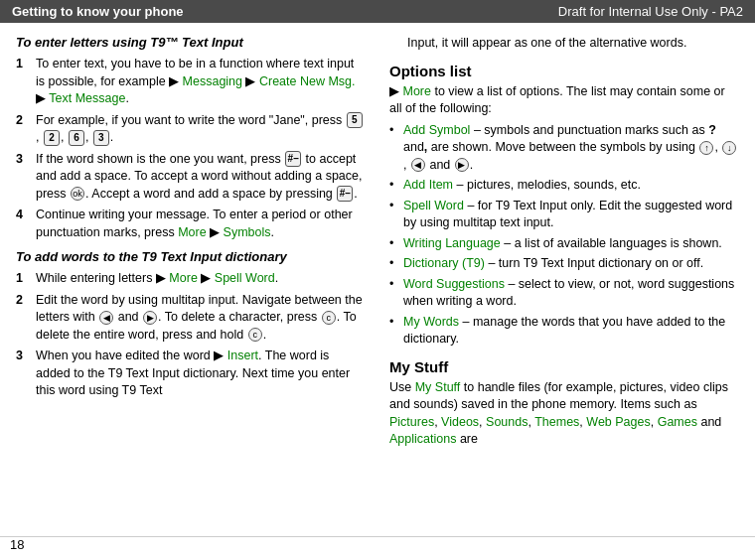 Image resolution: width=755 pixels, height=560 pixels. Describe the element at coordinates (191, 177) in the screenshot. I see `step1-3: 3 If the word shown is the one you want,…` at that location.